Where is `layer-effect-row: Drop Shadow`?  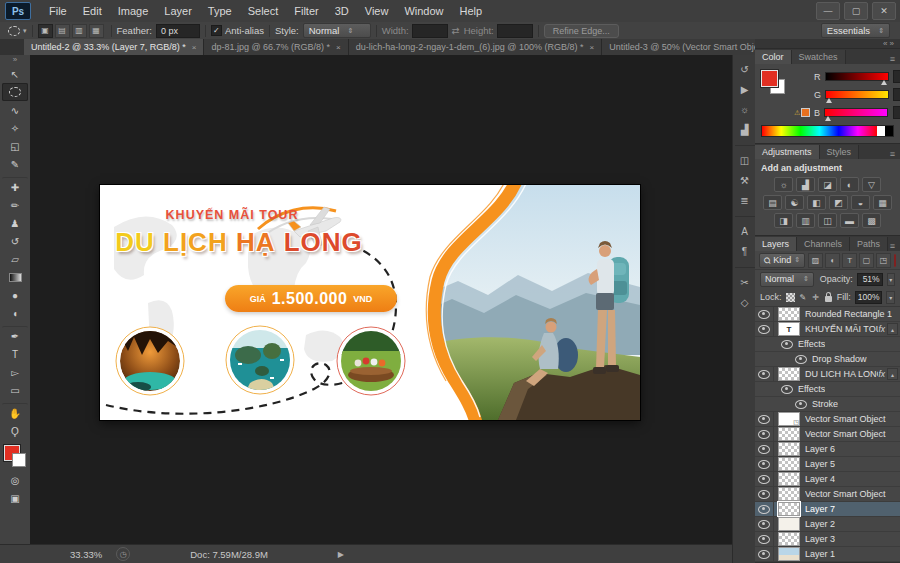
layer-effect-row: Drop Shadow is located at coordinates (828, 360).